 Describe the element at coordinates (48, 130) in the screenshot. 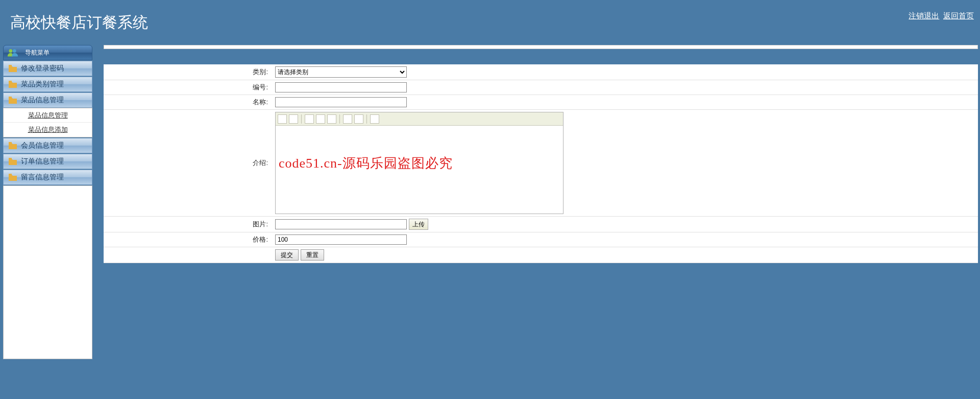

I see `sub-item-dish-add: 菜品信息添加` at that location.